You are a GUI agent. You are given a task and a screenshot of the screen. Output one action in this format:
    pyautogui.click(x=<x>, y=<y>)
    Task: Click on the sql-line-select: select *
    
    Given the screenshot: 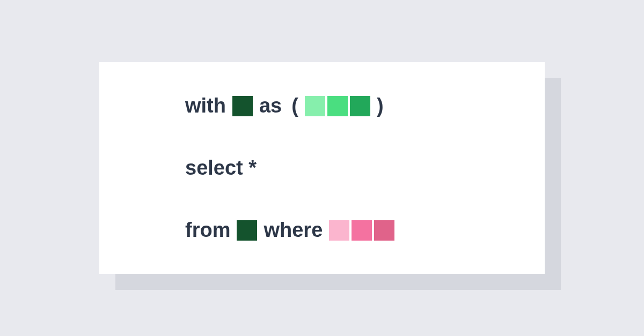 What is the action you would take?
    pyautogui.click(x=346, y=168)
    